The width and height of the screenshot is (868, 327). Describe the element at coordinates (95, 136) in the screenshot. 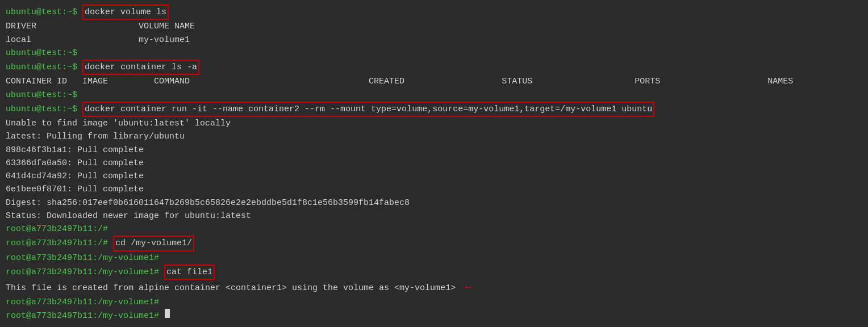

I see `output-text: latest: Pulling from library/ubuntu` at that location.